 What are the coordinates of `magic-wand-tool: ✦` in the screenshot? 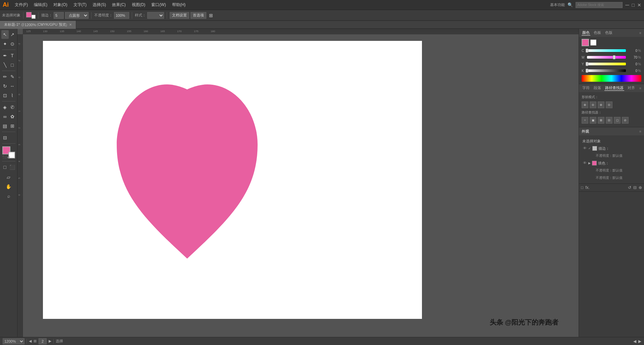 It's located at (5, 44).